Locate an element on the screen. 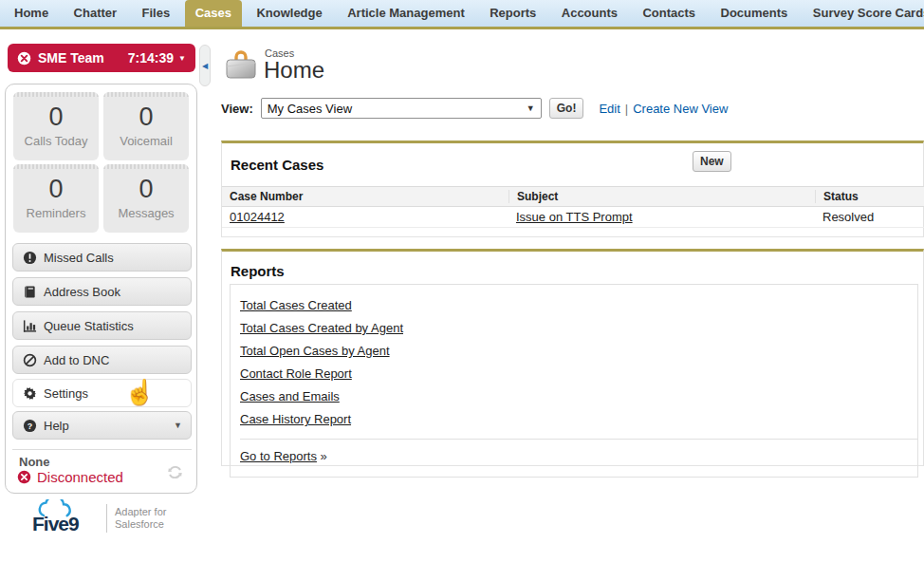  case-number-link: 01024412 is located at coordinates (257, 216).